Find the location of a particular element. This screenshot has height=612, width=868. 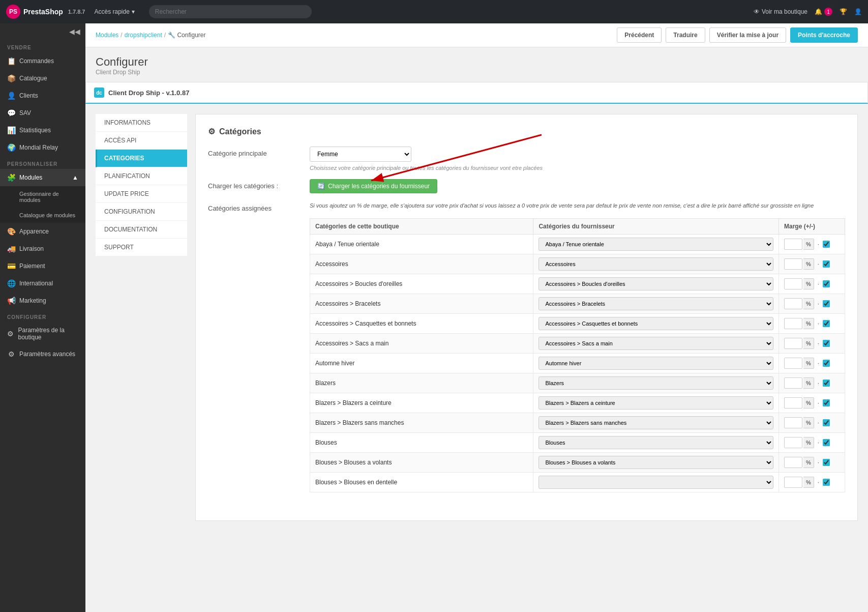

supplier-category-select: Blouses is located at coordinates (656, 443).